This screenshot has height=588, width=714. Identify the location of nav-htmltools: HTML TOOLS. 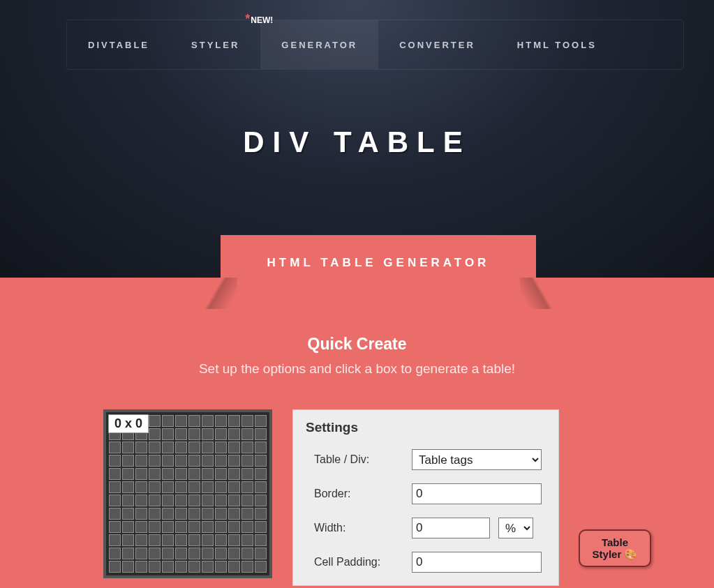
(557, 45).